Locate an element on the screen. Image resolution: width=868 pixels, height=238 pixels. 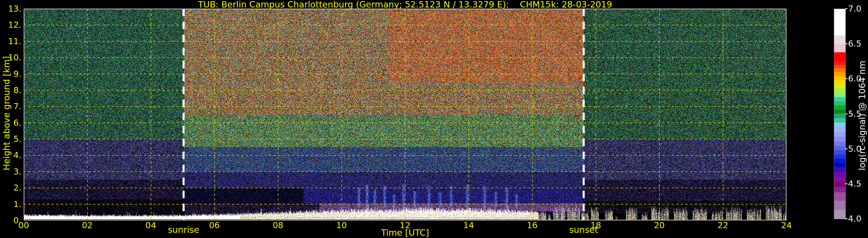
colorbar-tick-label: 5.5 is located at coordinates (858, 114).